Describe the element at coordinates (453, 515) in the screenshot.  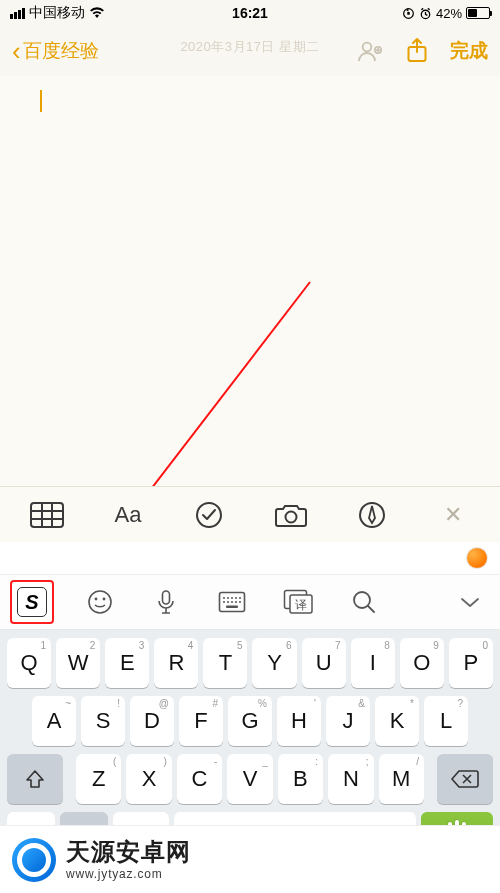
I see `close-icon: ✕` at that location.